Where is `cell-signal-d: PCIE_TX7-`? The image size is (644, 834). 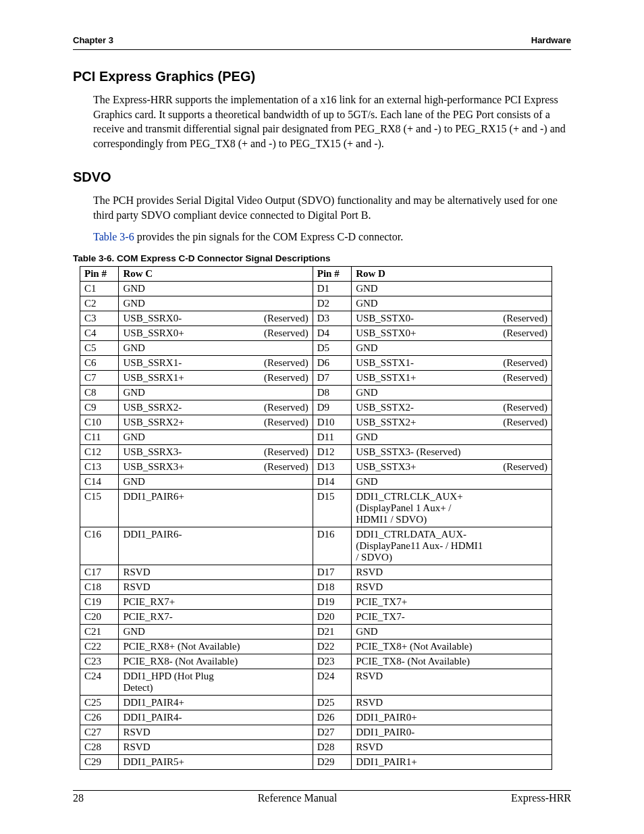 cell-signal-d: PCIE_TX7- is located at coordinates (420, 617).